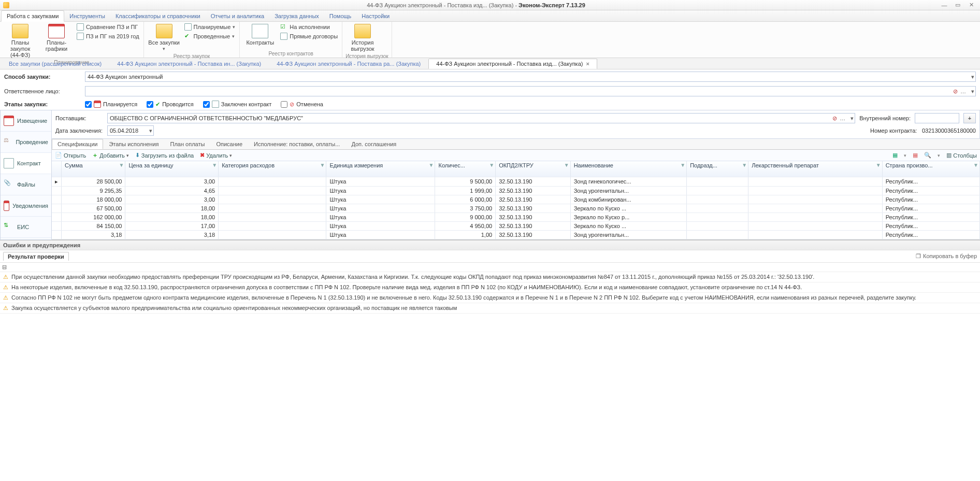 This screenshot has height=481, width=980. Describe the element at coordinates (111, 155) in the screenshot. I see `add-button: ＋Добавить▾` at that location.